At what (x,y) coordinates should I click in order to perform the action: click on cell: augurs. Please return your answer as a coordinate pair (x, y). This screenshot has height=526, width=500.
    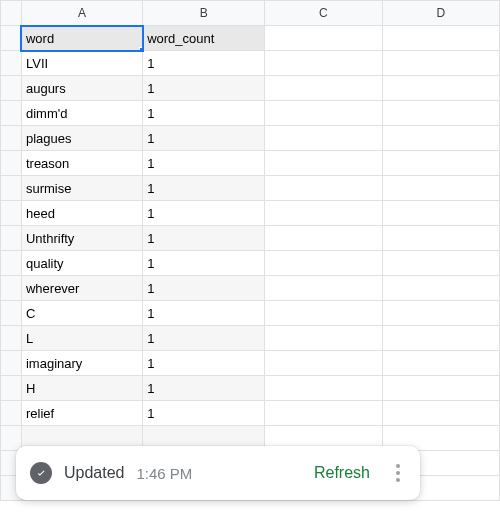
    Looking at the image, I should click on (82, 88).